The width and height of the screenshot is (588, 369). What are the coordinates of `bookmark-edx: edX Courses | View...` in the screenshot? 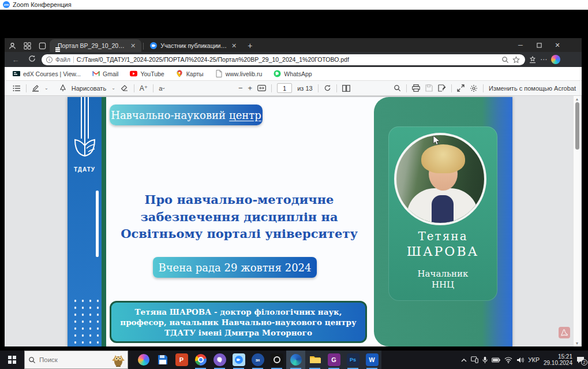 It's located at (47, 74).